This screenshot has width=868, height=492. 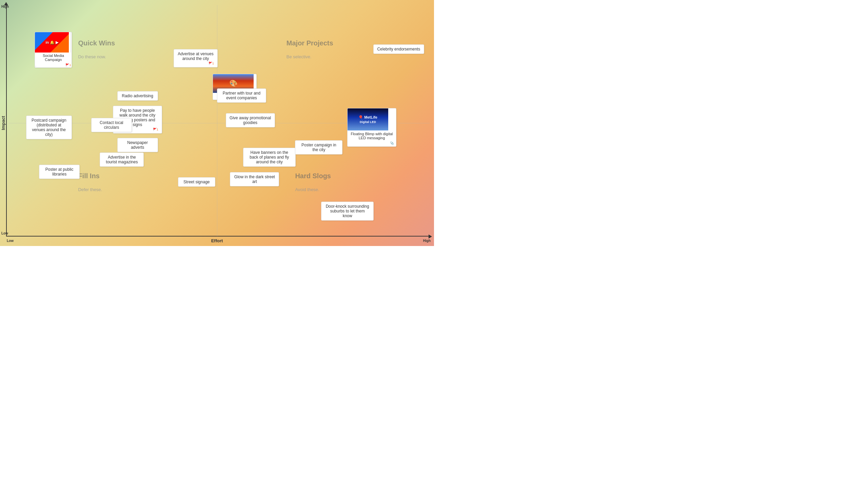 What do you see at coordinates (6, 120) in the screenshot?
I see `y-axis` at bounding box center [6, 120].